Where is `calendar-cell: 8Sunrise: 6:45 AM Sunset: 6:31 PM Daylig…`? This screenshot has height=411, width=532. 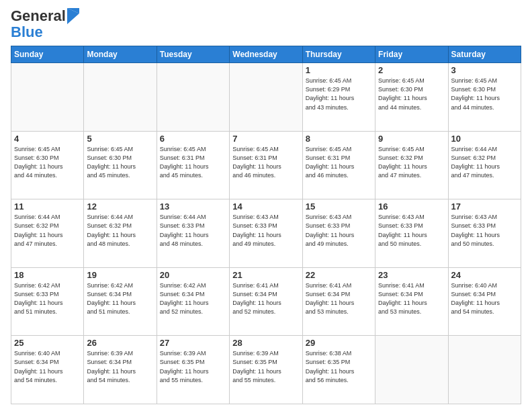
calendar-cell: 8Sunrise: 6:45 AM Sunset: 6:31 PM Daylig… is located at coordinates (339, 165).